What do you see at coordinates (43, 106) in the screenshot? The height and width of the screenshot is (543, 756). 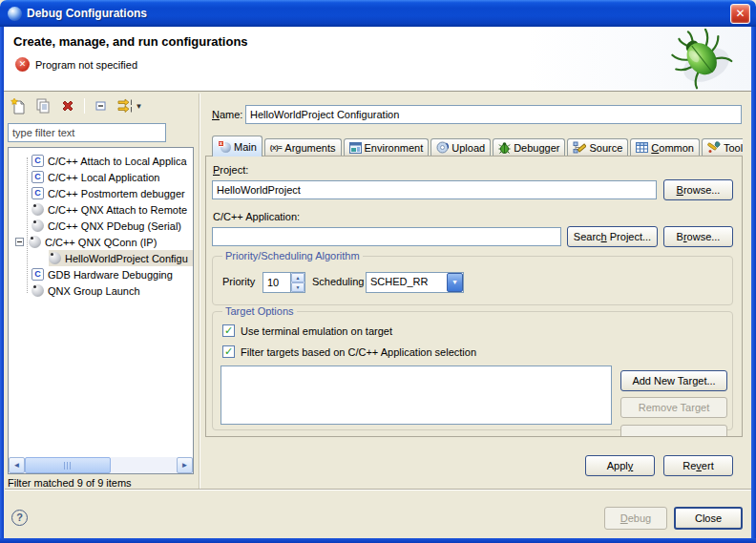 I see `duplicate-configuration-button` at bounding box center [43, 106].